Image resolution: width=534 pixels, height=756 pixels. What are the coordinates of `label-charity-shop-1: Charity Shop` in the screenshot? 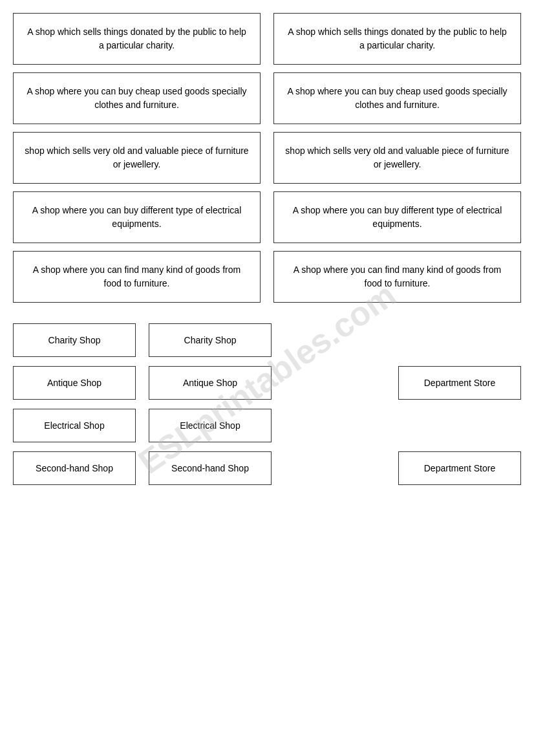 It's located at (74, 340).